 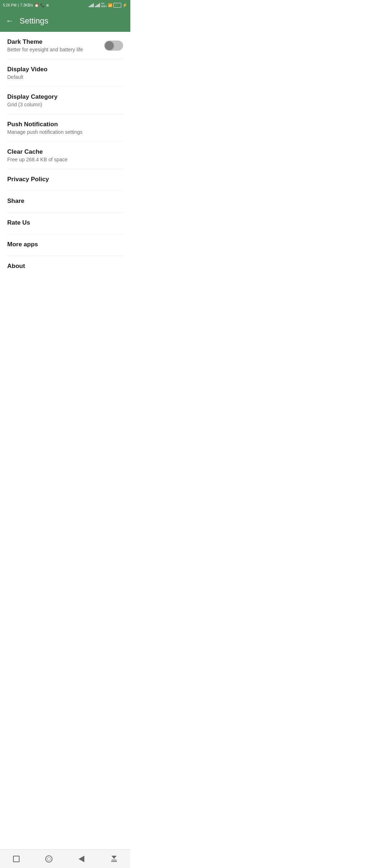 I want to click on charging-icon: ⚡, so click(x=125, y=5).